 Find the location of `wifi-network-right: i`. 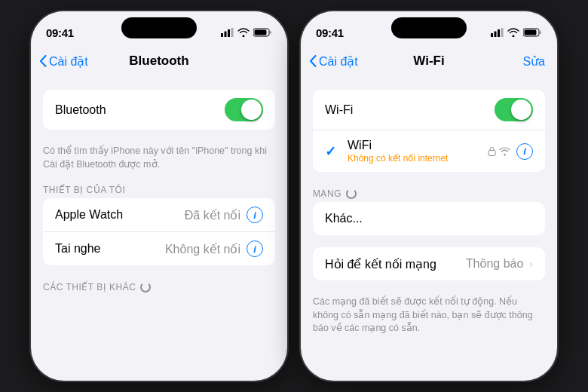

wifi-network-right: i is located at coordinates (510, 152).